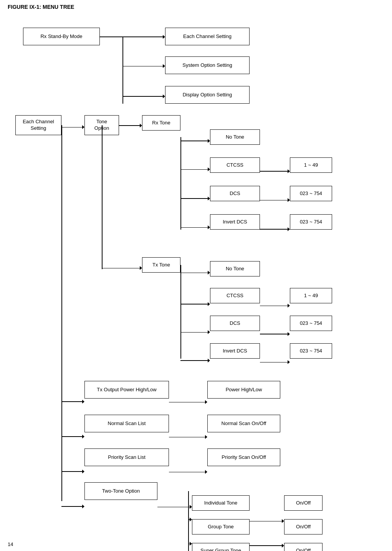 The width and height of the screenshot is (392, 551). What do you see at coordinates (221, 527) in the screenshot?
I see `group-tone-box: Group Tone` at bounding box center [221, 527].